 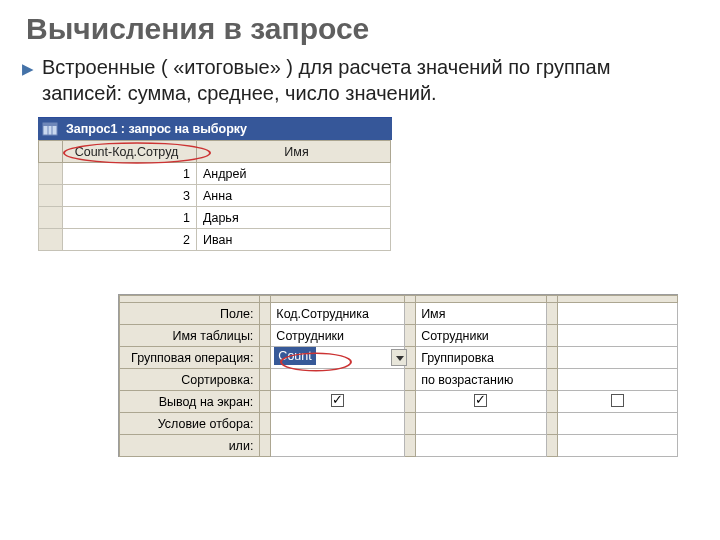 What do you see at coordinates (399, 300) in the screenshot?
I see `design-header-strip` at bounding box center [399, 300].